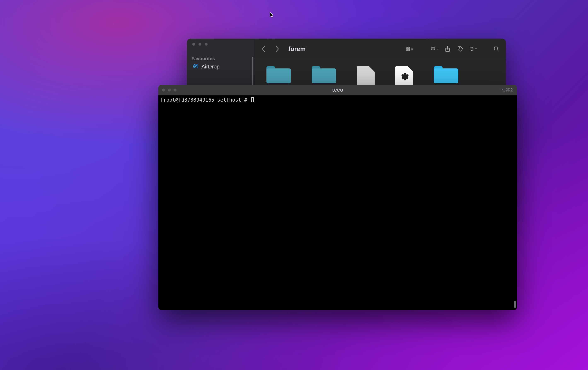 The width and height of the screenshot is (588, 370). Describe the element at coordinates (277, 49) in the screenshot. I see `forward-button` at that location.